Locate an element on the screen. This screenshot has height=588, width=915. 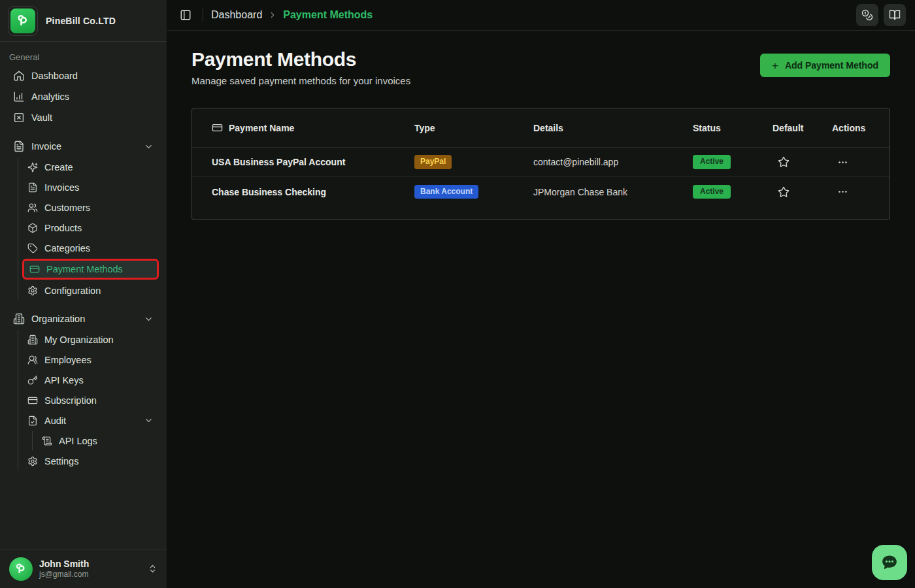
section-label-general: General is located at coordinates (84, 57).